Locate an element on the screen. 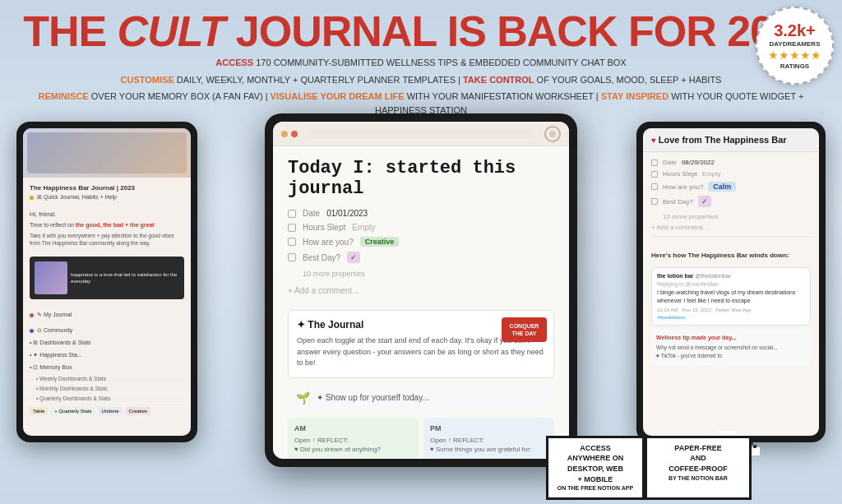 The image size is (842, 504). tweet-username: the lotion bar @thelotionbar is located at coordinates (731, 276).